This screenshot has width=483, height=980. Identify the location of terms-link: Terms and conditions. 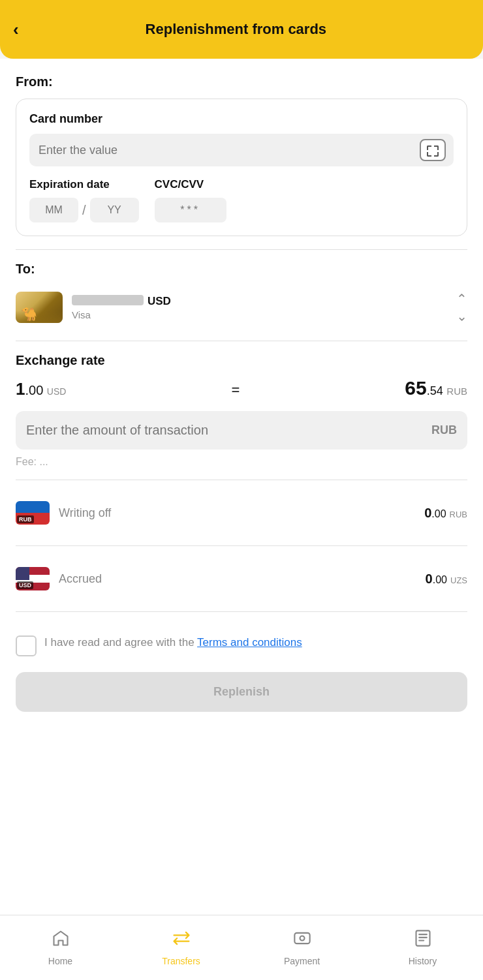
(249, 642).